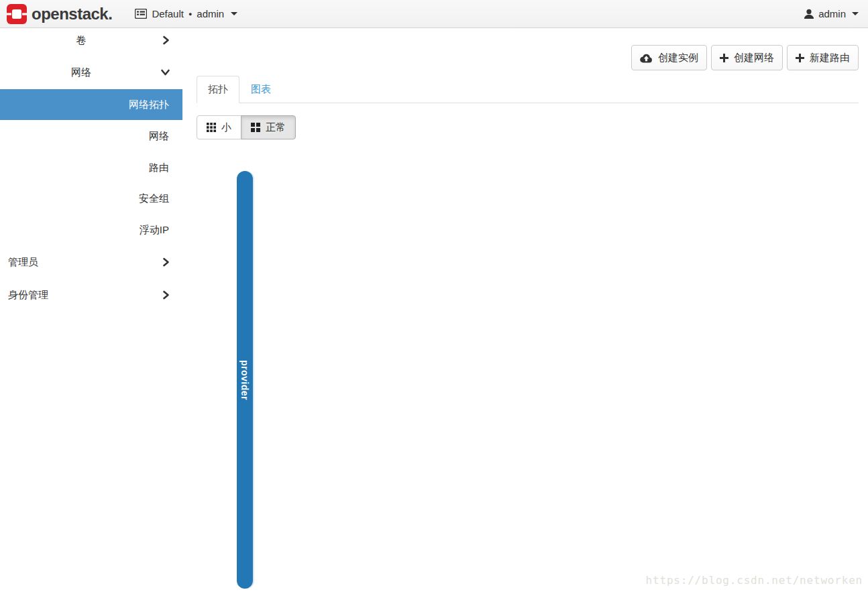  Describe the element at coordinates (246, 127) in the screenshot. I see `topology-size-toggle: 小 正常` at that location.